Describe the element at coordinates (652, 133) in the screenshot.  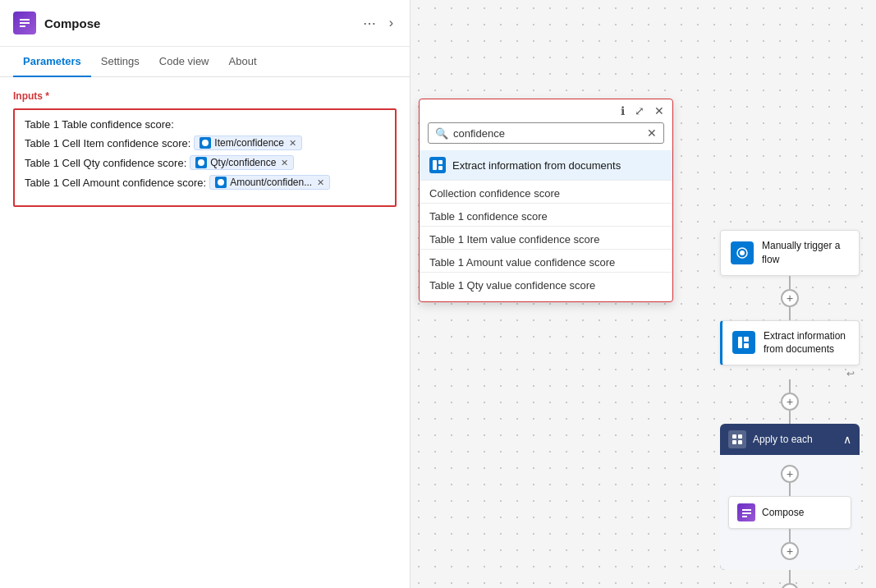
I see `search-clear-button: ✕` at that location.